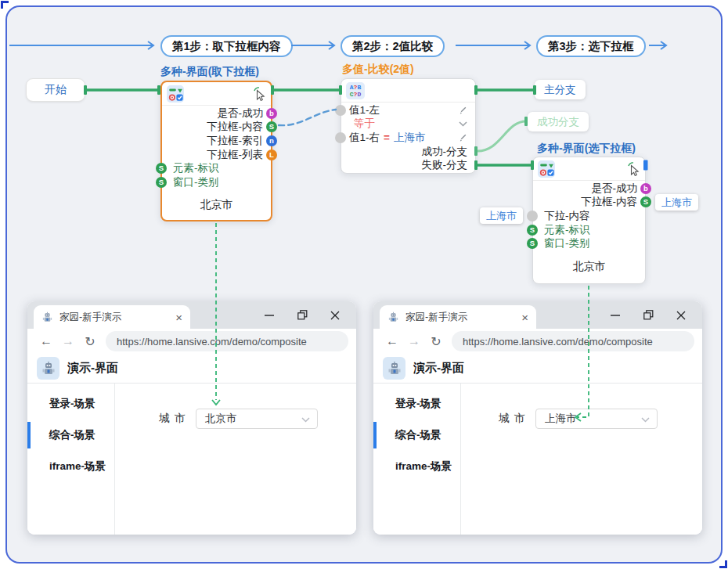 This screenshot has width=728, height=569. I want to click on step-2-pill: 第2步：2值比较, so click(393, 46).